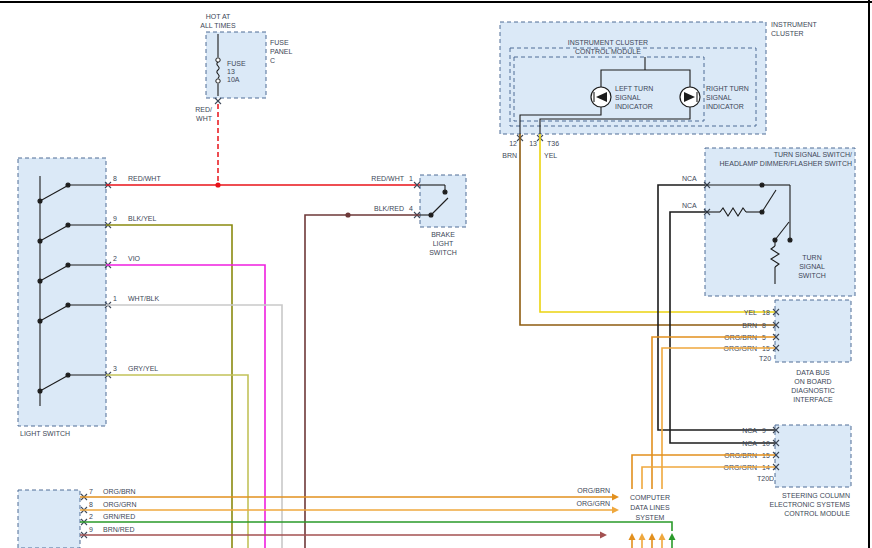 This screenshot has height=548, width=872. Describe the element at coordinates (144, 178) in the screenshot. I see `wire-label: RED/WHT` at that location.